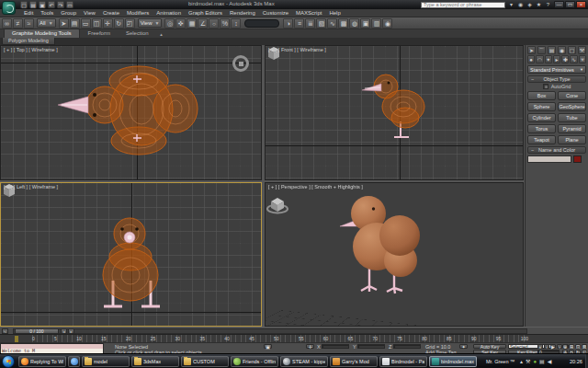 Image resolution: width=588 pixels, height=368 pixels. I want to click on menu-animation: Animation, so click(169, 13).